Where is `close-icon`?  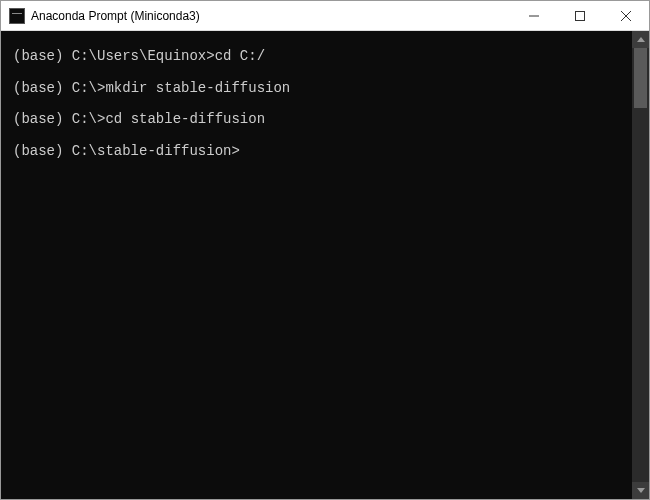 close-icon is located at coordinates (626, 16).